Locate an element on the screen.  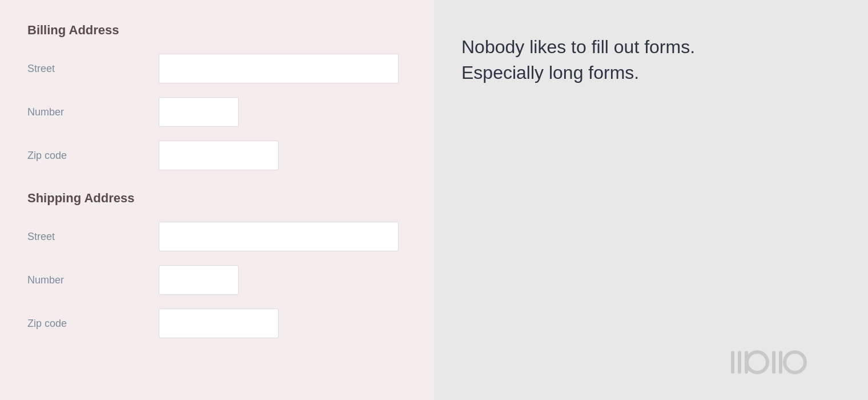
billing-zip-label: Zip code is located at coordinates (93, 155).